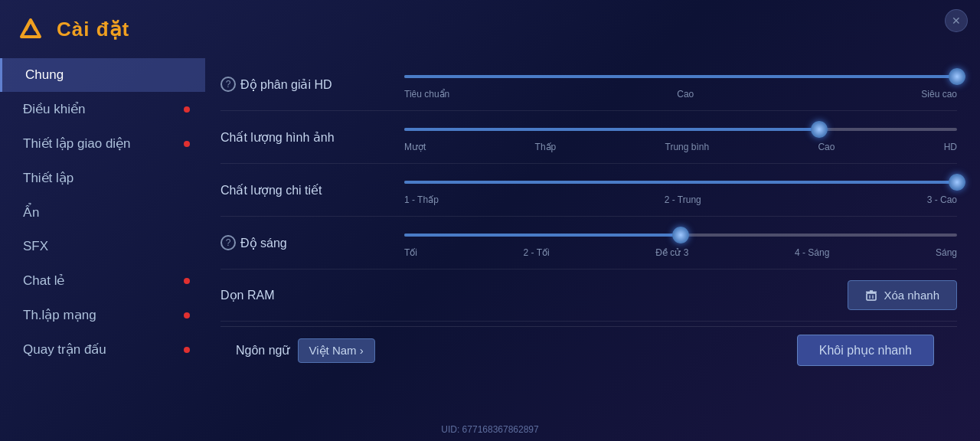 The height and width of the screenshot is (441, 980). What do you see at coordinates (681, 235) in the screenshot?
I see `br-slider-track-wrap` at bounding box center [681, 235].